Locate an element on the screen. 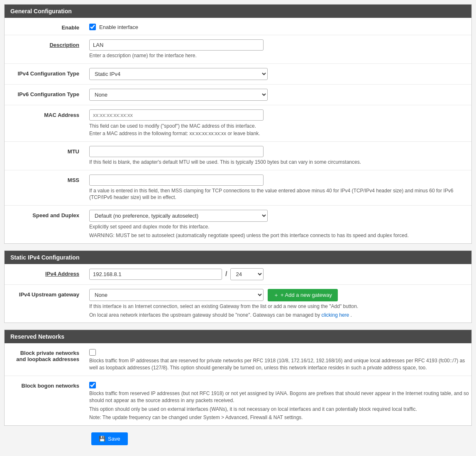  save-button: 💾 Save is located at coordinates (110, 439).